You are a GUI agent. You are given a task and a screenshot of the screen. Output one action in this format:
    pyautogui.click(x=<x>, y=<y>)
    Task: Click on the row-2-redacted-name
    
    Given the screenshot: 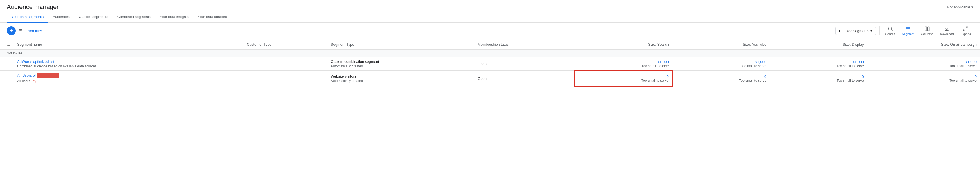 What is the action you would take?
    pyautogui.click(x=48, y=75)
    